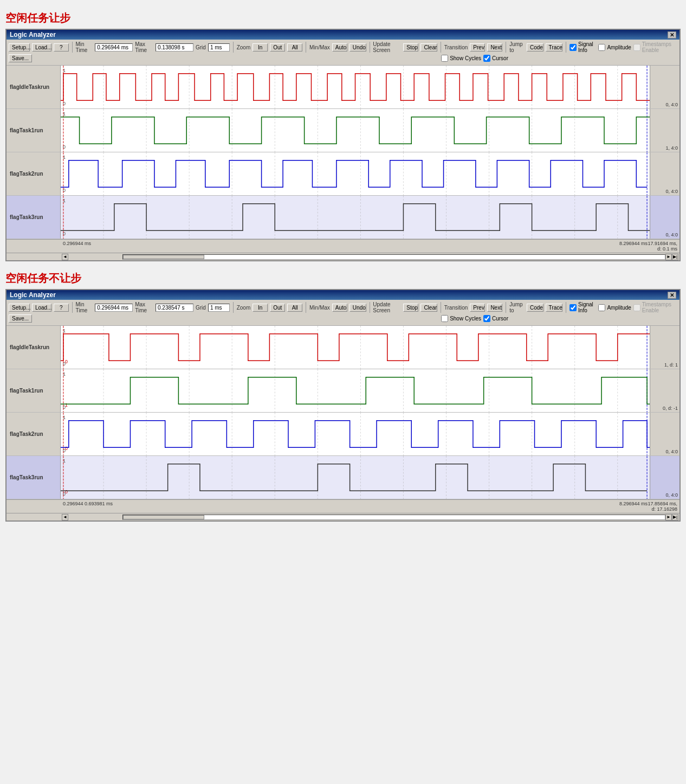 Image resolution: width=686 pixels, height=784 pixels. I want to click on section2-title: 空闲任务不让步, so click(343, 279).